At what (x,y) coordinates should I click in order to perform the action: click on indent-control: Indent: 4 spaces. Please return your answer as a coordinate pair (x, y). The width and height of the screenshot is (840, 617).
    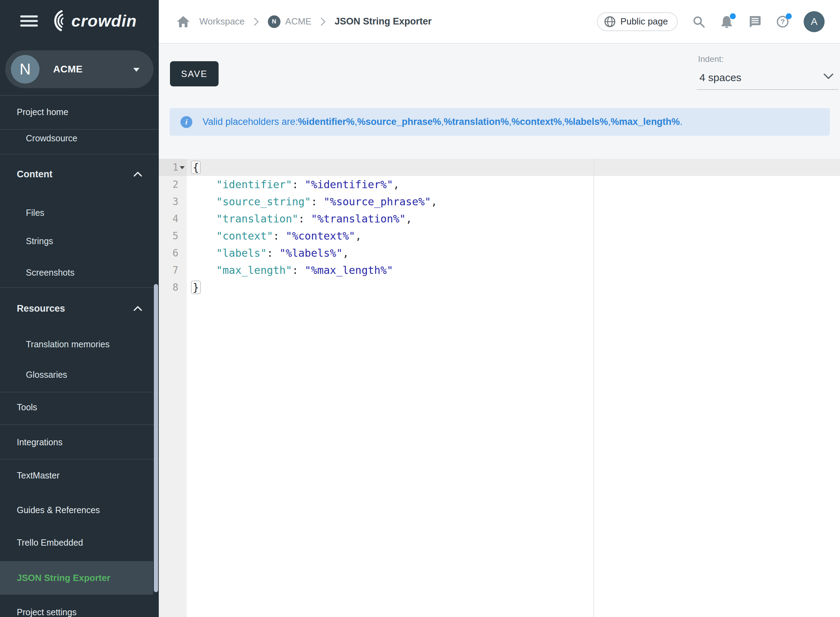
    Looking at the image, I should click on (768, 72).